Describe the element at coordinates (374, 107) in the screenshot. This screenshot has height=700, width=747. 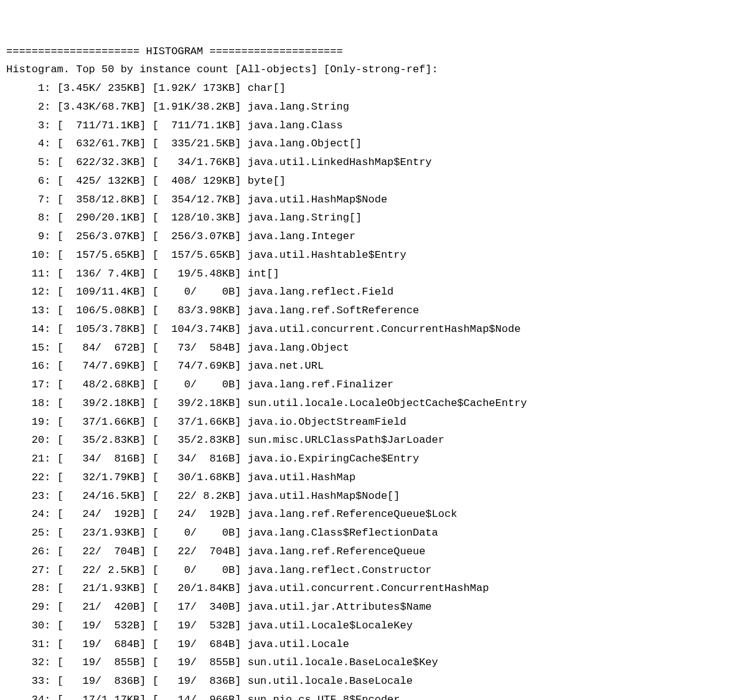
I see `histogram-row: 2: [3.43K/68.7KB] [1.91K/38.2KB] java.la…` at that location.